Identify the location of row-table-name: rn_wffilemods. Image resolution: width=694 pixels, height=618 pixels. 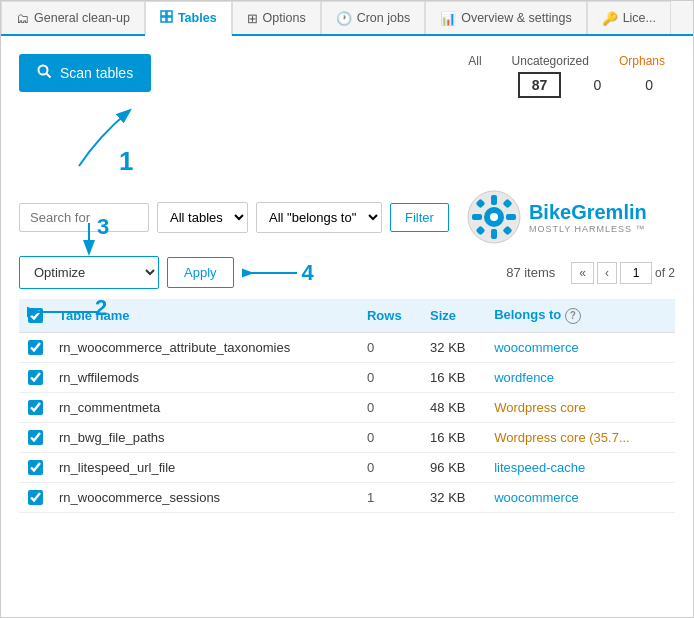
(205, 377).